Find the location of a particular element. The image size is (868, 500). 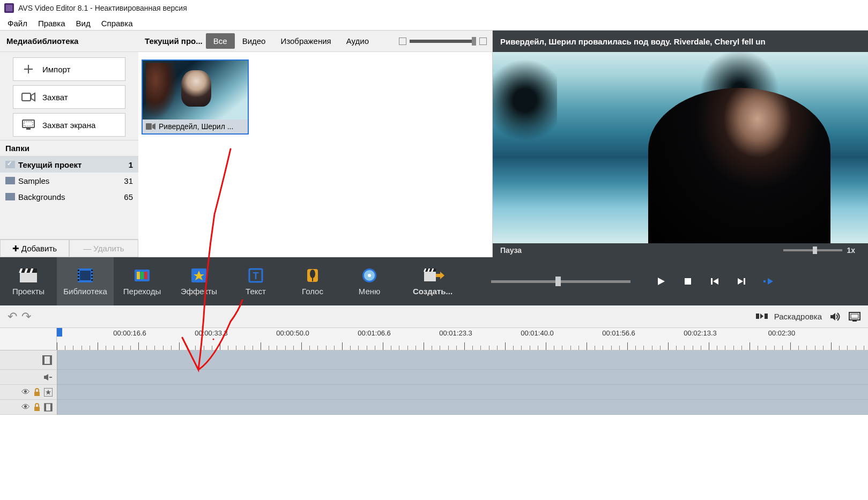

preview-state: Пауза is located at coordinates (511, 250).